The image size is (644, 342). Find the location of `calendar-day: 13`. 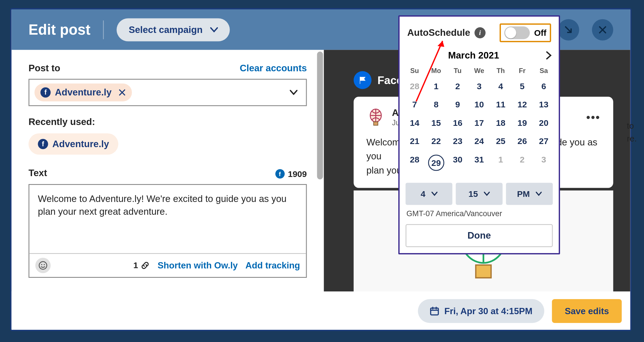

calendar-day: 13 is located at coordinates (544, 105).